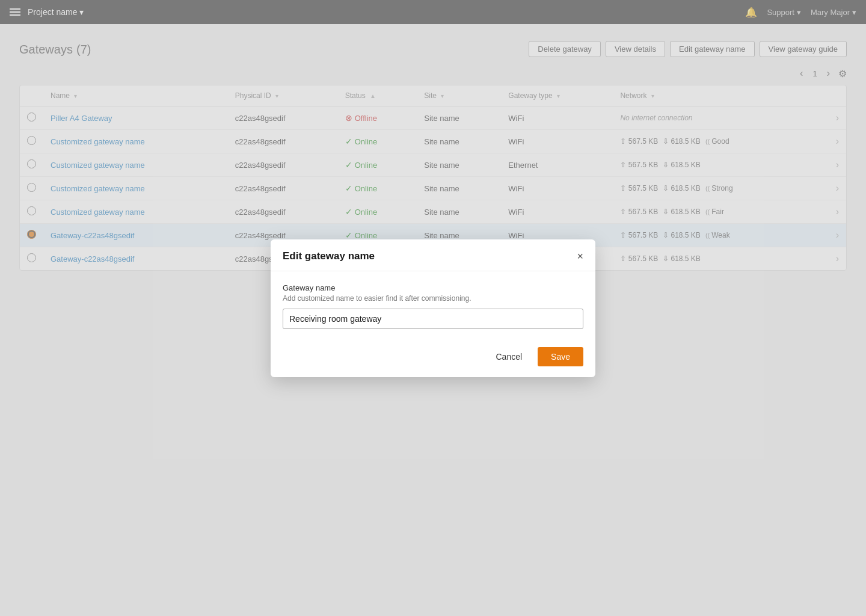 The image size is (866, 616). What do you see at coordinates (433, 305) in the screenshot?
I see `modal-body: Gateway name Add customized name to easi…` at bounding box center [433, 305].